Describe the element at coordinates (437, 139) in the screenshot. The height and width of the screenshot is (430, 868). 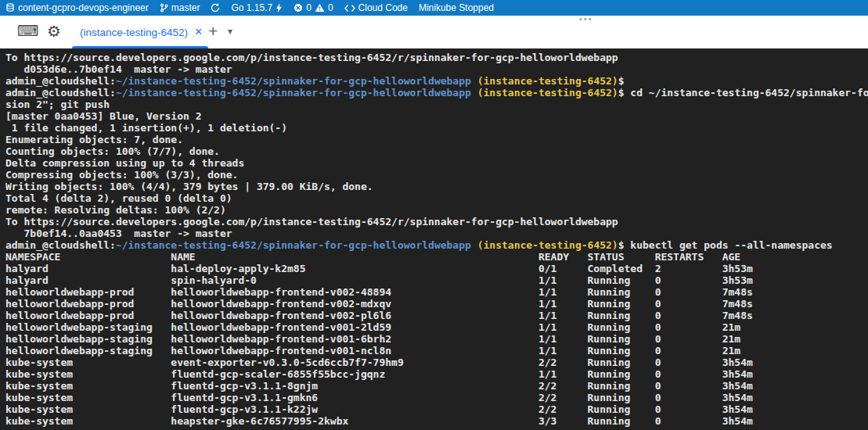
I see `terminal-line: Enumerating objects: 7, done.` at that location.